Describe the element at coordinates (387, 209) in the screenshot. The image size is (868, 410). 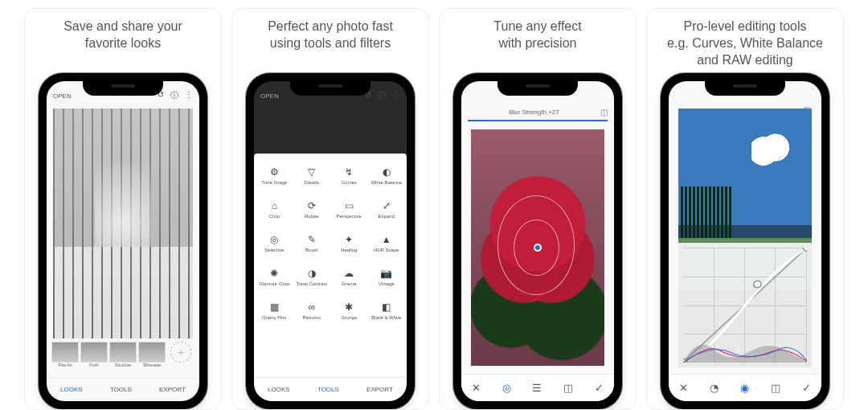
I see `tool-expand: ⤢Expand` at that location.